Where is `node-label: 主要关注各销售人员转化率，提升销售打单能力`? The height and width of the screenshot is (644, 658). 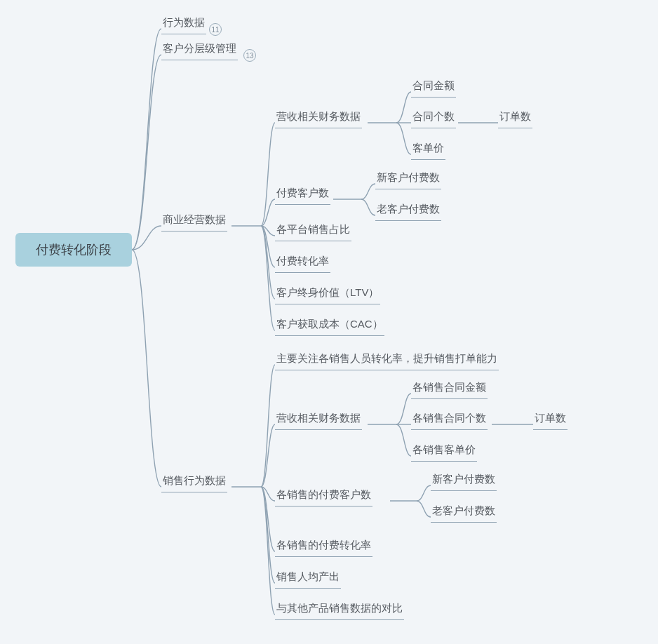 node-label: 主要关注各销售人员转化率，提升销售打单能力 is located at coordinates (387, 358).